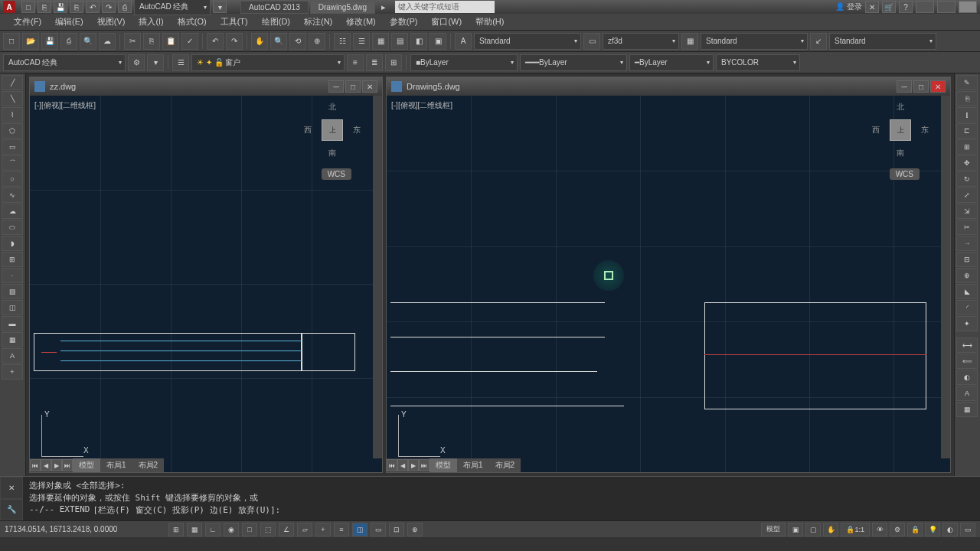 This screenshot has height=551, width=980. I want to click on open-icon: ⎘, so click(44, 7).